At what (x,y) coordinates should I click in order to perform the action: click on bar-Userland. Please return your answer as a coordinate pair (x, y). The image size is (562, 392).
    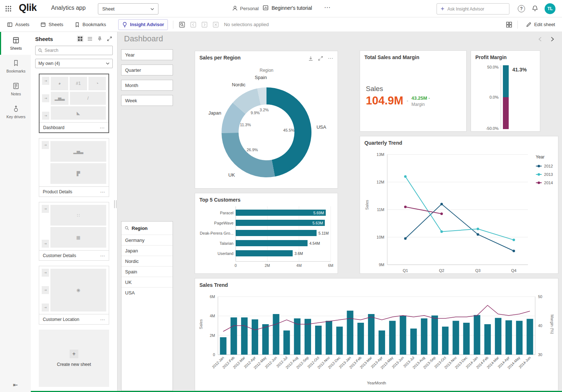
    Looking at the image, I should click on (264, 253).